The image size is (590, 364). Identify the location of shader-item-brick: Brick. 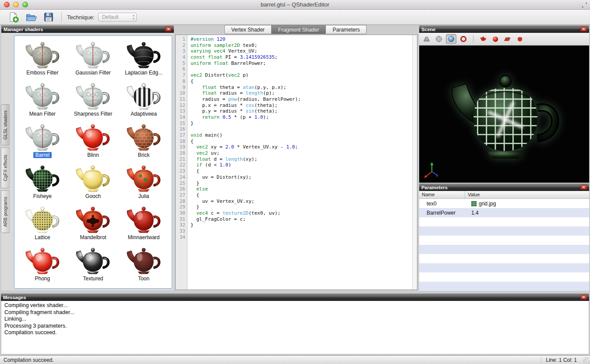
(144, 141).